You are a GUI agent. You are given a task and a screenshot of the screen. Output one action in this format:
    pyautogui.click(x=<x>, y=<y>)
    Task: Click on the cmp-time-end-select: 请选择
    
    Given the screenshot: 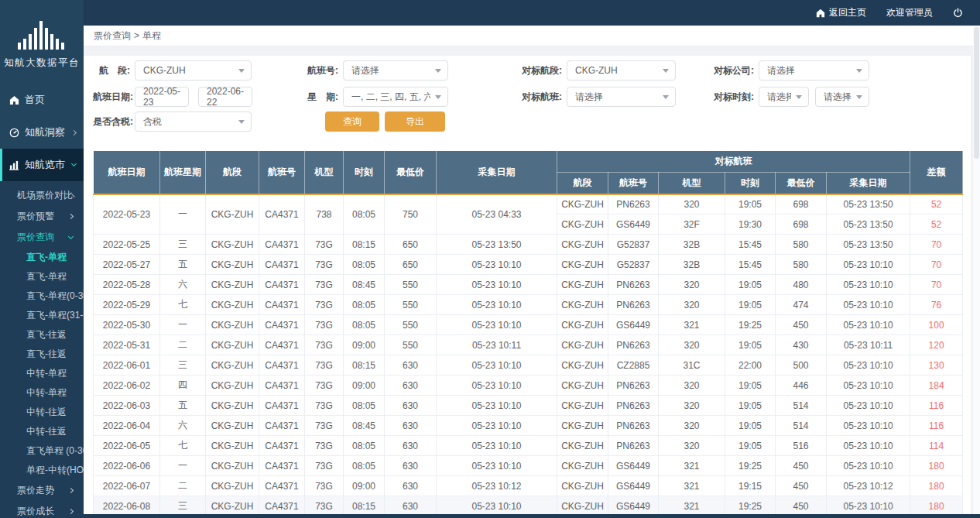 What is the action you would take?
    pyautogui.click(x=842, y=97)
    